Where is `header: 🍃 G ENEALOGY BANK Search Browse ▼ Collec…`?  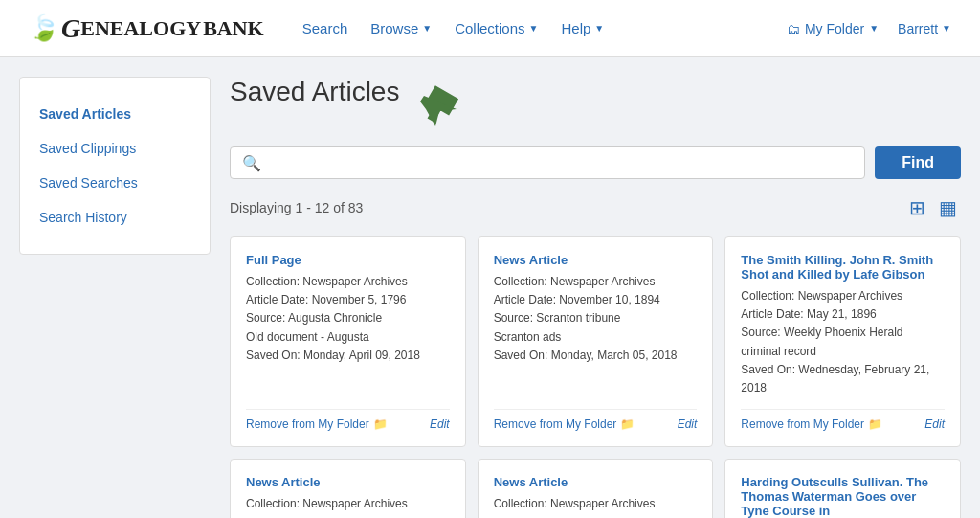 header: 🍃 G ENEALOGY BANK Search Browse ▼ Collec… is located at coordinates (490, 29).